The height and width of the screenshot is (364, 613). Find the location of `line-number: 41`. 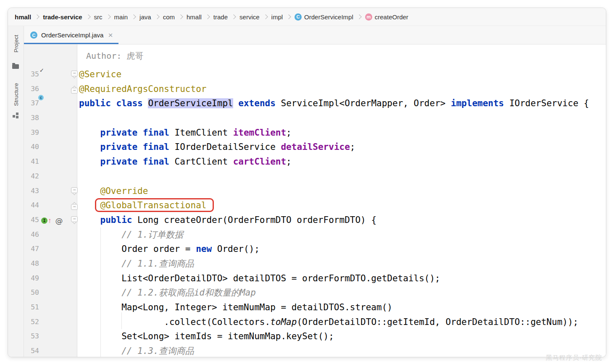

line-number: 41 is located at coordinates (33, 162).